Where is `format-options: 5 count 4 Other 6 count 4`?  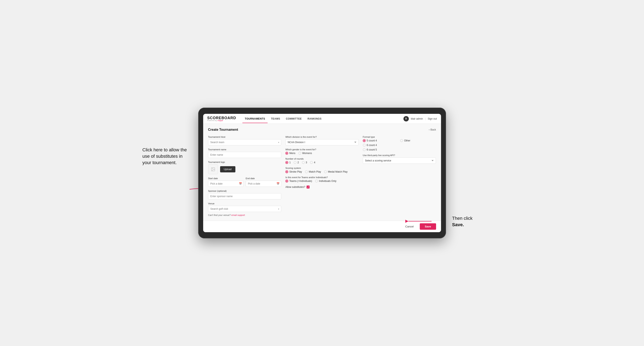 format-options: 5 count 4 Other 6 count 4 is located at coordinates (400, 145).